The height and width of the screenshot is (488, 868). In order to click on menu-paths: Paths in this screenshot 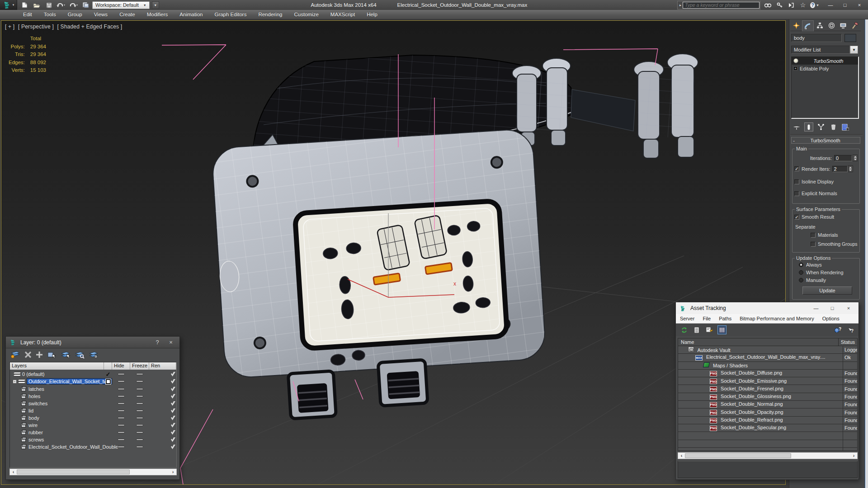, I will do `click(725, 319)`.